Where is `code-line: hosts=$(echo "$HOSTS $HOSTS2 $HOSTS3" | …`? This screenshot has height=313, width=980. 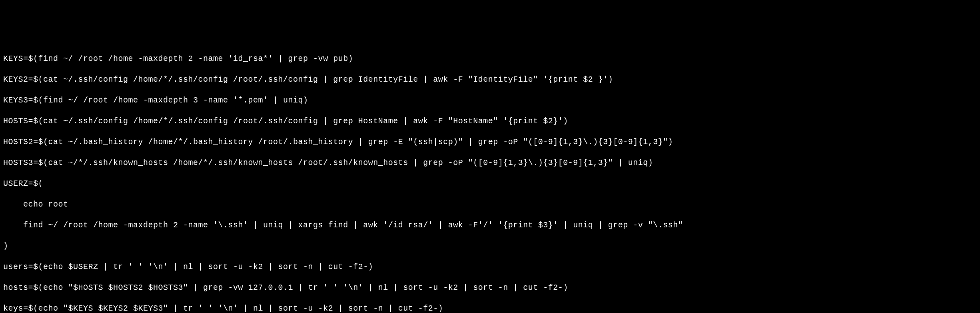 code-line: hosts=$(echo "$HOSTS $HOSTS2 $HOSTS3" | … is located at coordinates (490, 288).